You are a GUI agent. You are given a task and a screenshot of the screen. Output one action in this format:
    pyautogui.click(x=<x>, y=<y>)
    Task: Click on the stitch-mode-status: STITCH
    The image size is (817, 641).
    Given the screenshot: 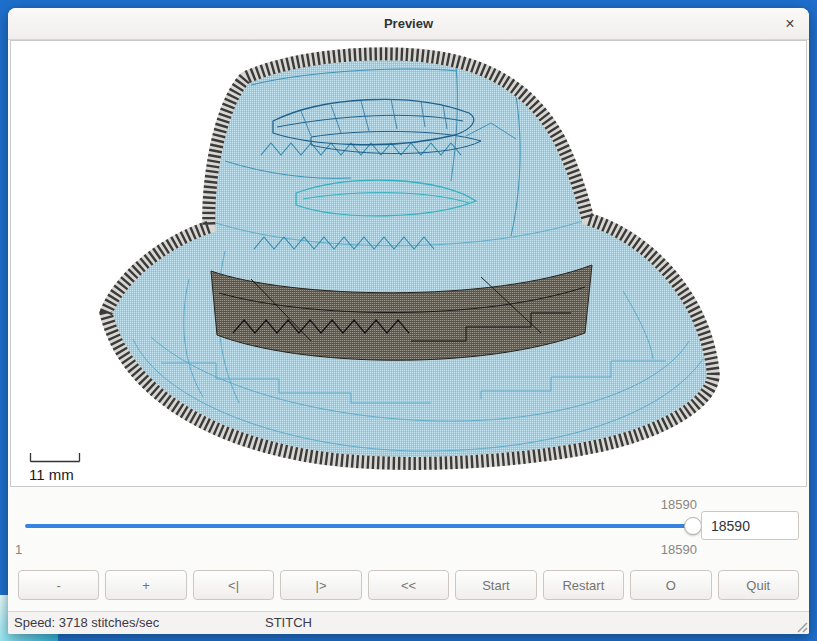 What is the action you would take?
    pyautogui.click(x=288, y=622)
    